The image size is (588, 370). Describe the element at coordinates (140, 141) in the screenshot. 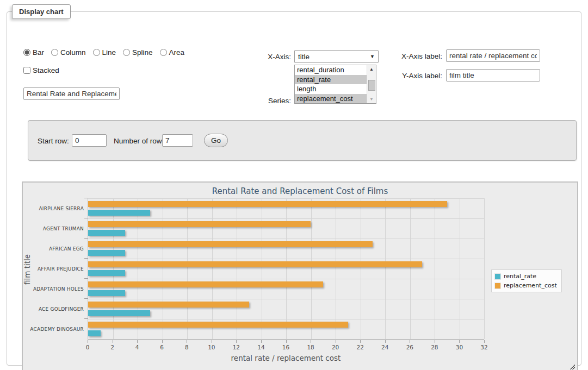

I see `num-rows-label: Number of rows:` at that location.